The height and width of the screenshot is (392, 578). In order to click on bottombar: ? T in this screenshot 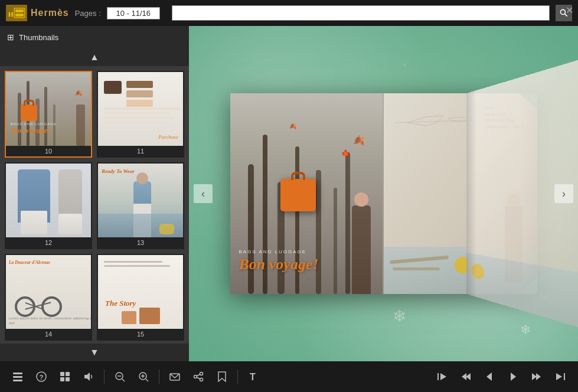, I will do `click(289, 377)`.